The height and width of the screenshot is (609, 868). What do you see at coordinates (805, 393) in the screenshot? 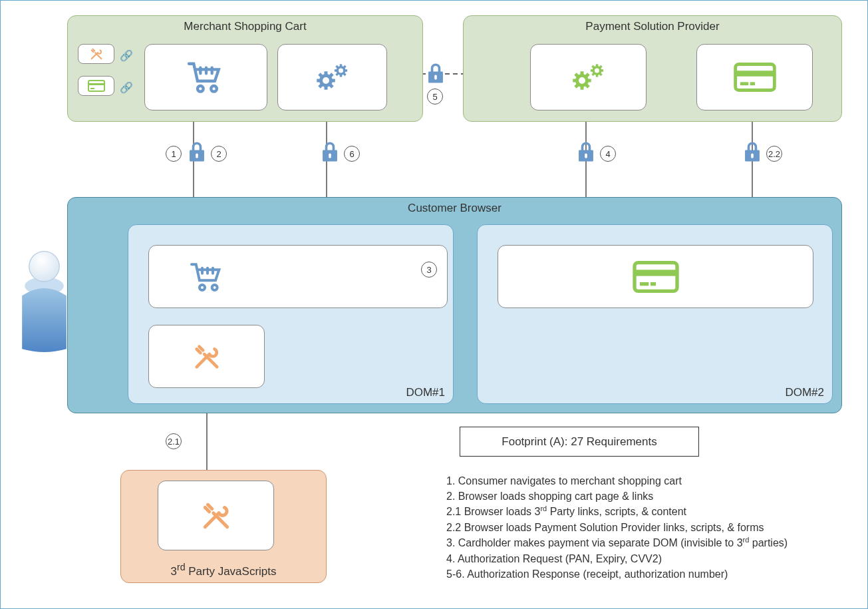
I see `dom2-label: DOM#2` at bounding box center [805, 393].